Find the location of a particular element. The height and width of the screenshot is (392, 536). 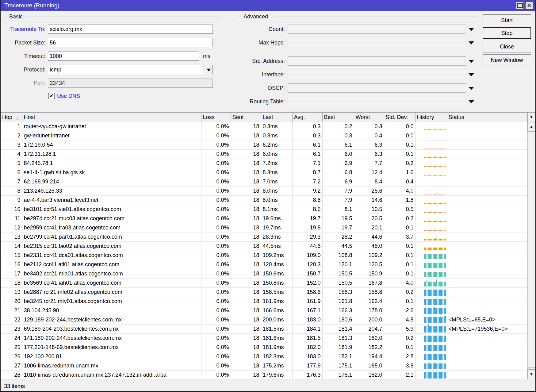

protocol-input is located at coordinates (126, 70).